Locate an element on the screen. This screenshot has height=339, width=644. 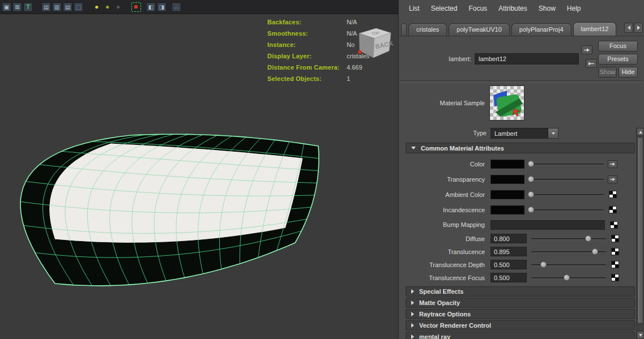
incandescence-swatch is located at coordinates (507, 210).